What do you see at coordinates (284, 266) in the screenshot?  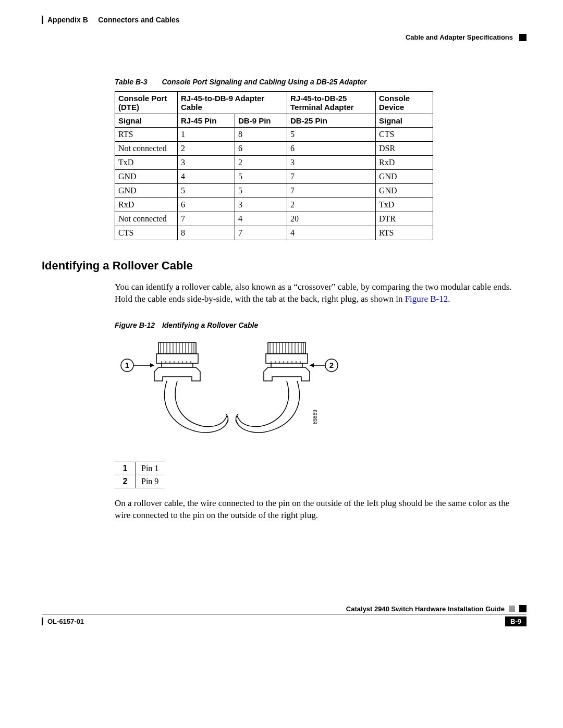 I see `section-heading: Identifying a Rollover Cable` at bounding box center [284, 266].